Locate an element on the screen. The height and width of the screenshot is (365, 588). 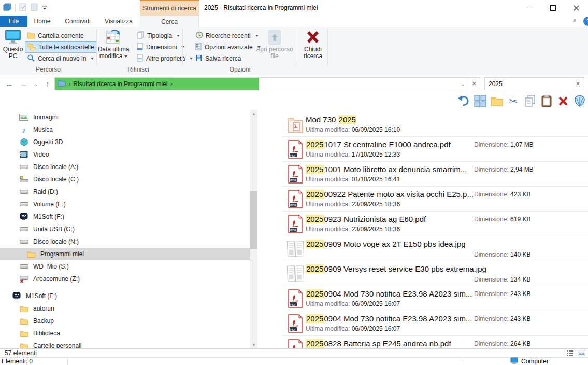
data-ultima-modifica-button: Data ultima modifica is located at coordinates (113, 44).